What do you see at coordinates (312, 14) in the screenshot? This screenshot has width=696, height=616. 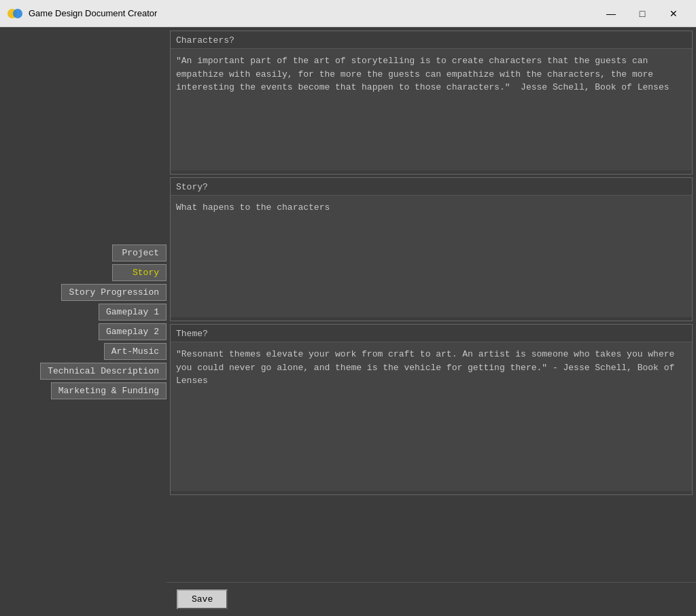 I see `window-title: Game Design Document Creator` at bounding box center [312, 14].